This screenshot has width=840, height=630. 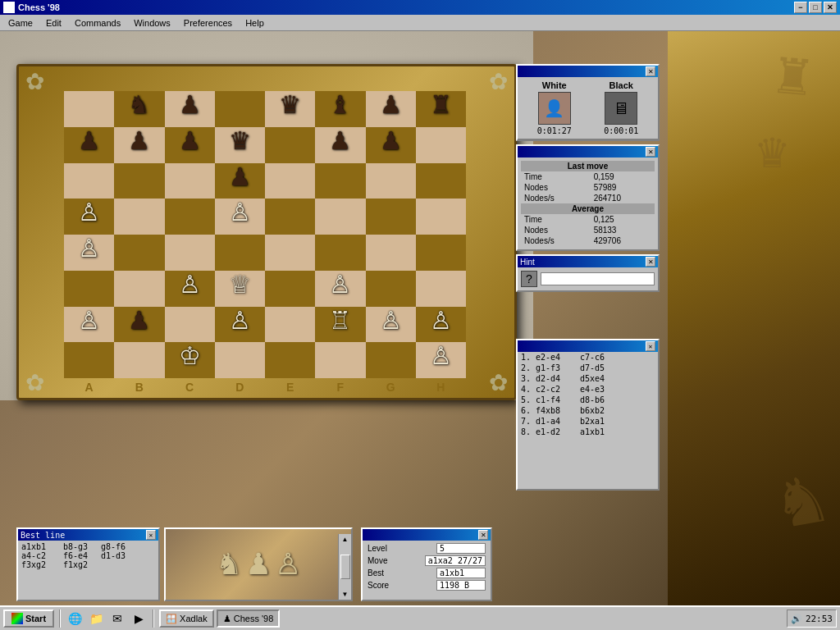 What do you see at coordinates (801, 7) in the screenshot?
I see `minimize-button: −` at bounding box center [801, 7].